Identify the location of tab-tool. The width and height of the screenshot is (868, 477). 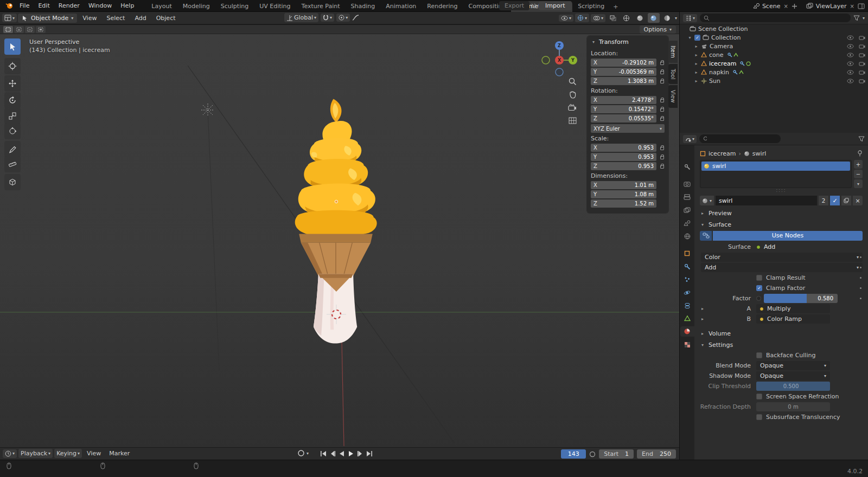
(687, 167).